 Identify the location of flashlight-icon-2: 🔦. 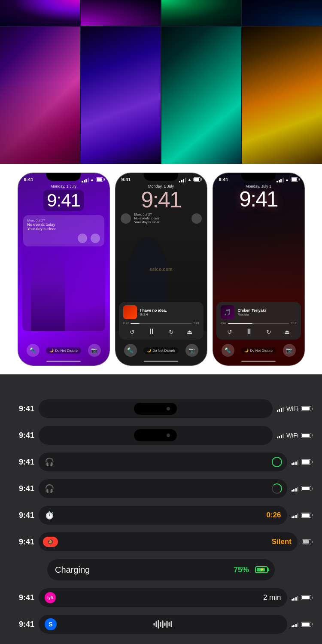
(131, 350).